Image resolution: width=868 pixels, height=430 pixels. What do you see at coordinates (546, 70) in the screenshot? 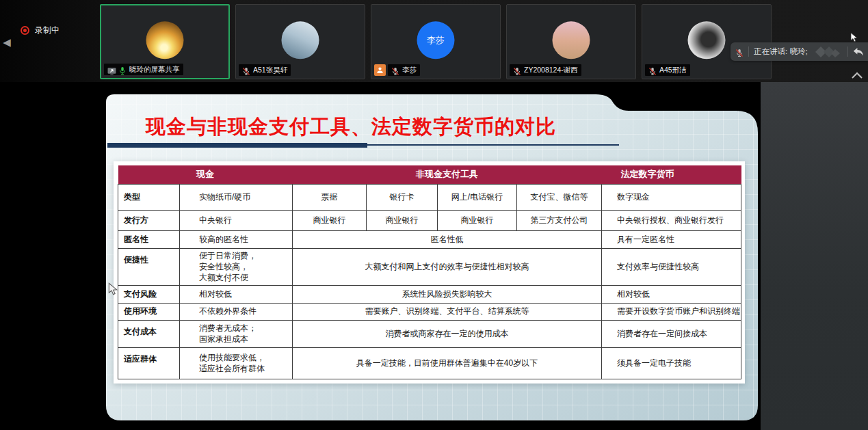
I see `tile-footer: ZY2008124-谢西` at bounding box center [546, 70].